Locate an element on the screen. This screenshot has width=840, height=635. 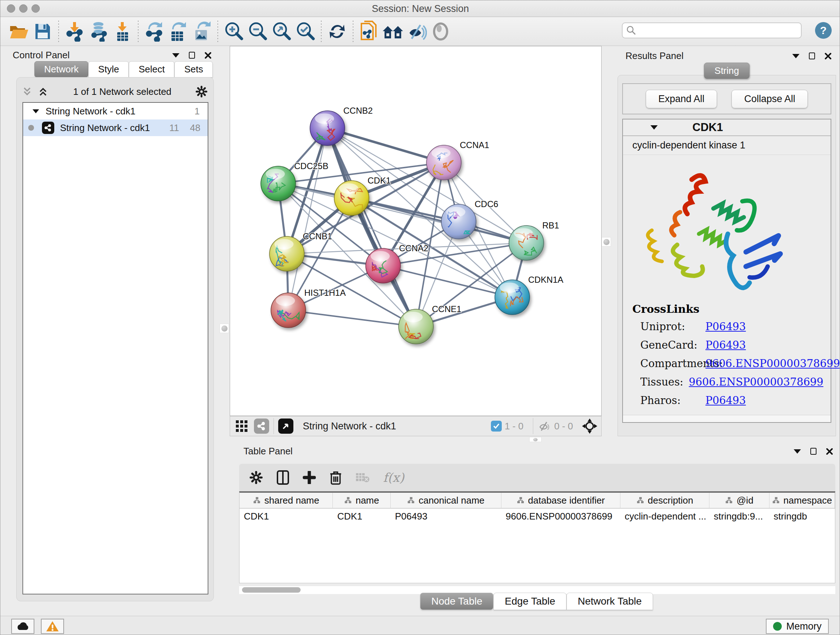
network-node-ccne1 is located at coordinates (416, 327).